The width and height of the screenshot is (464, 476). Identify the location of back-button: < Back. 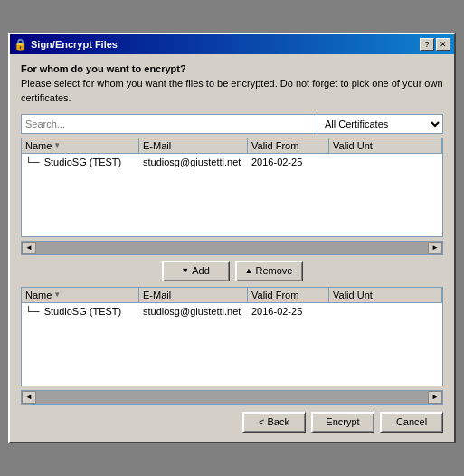
(274, 422).